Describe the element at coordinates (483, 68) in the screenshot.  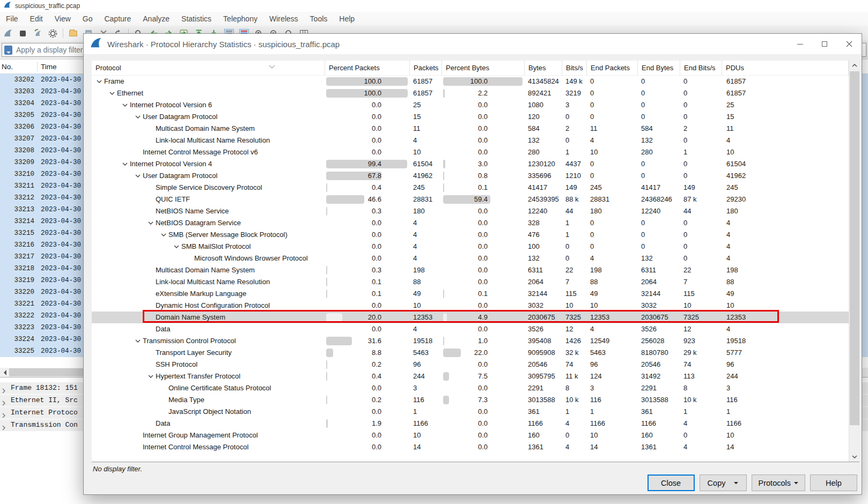
I see `column-header-percent-bytes: Percent Bytes` at that location.